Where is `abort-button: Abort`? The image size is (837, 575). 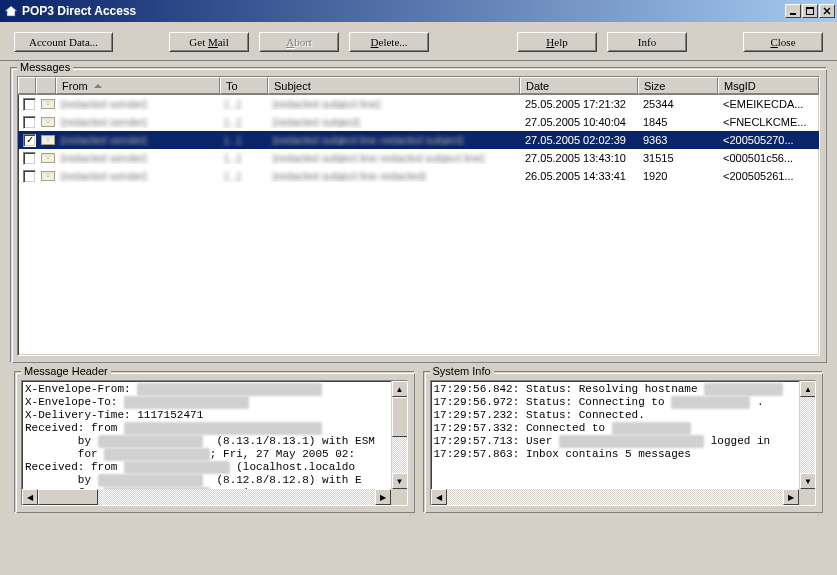
abort-button: Abort is located at coordinates (299, 42).